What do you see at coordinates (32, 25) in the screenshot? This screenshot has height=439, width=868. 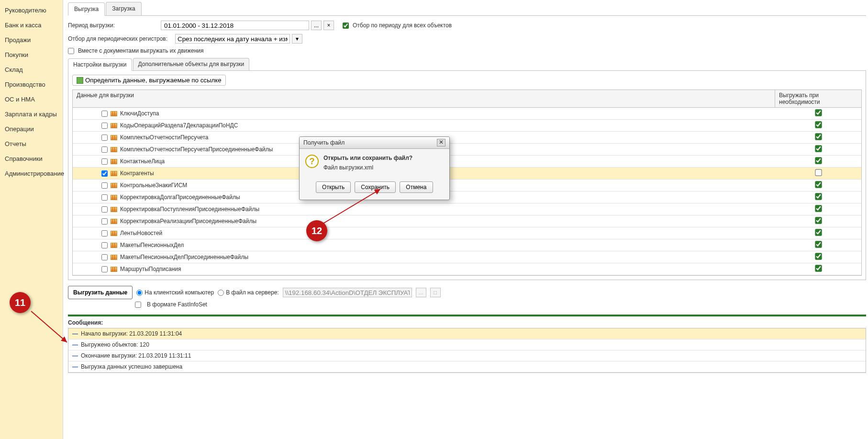 I see `sidebar-item-1: Банк и касса` at bounding box center [32, 25].